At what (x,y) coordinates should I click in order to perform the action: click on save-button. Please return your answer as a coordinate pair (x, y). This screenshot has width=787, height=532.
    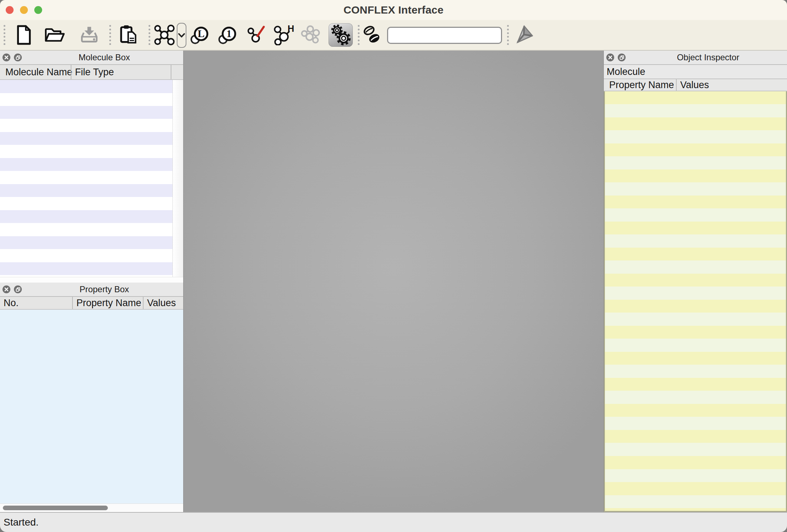
    Looking at the image, I should click on (89, 35).